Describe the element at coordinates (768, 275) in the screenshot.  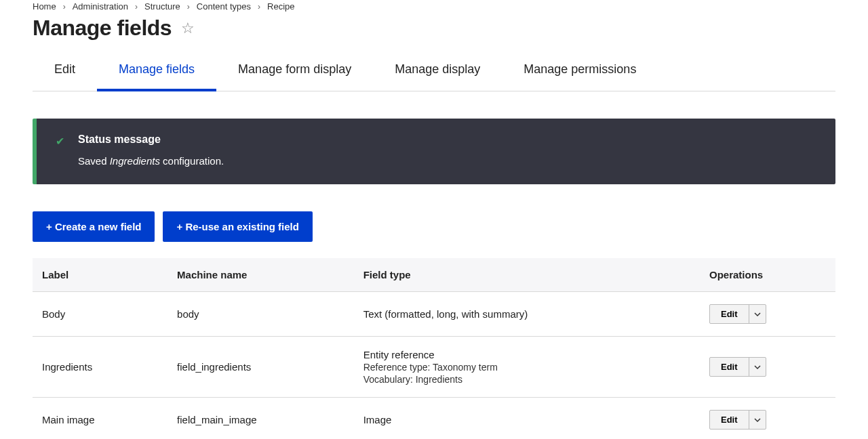
I see `col-operations: Operations` at that location.